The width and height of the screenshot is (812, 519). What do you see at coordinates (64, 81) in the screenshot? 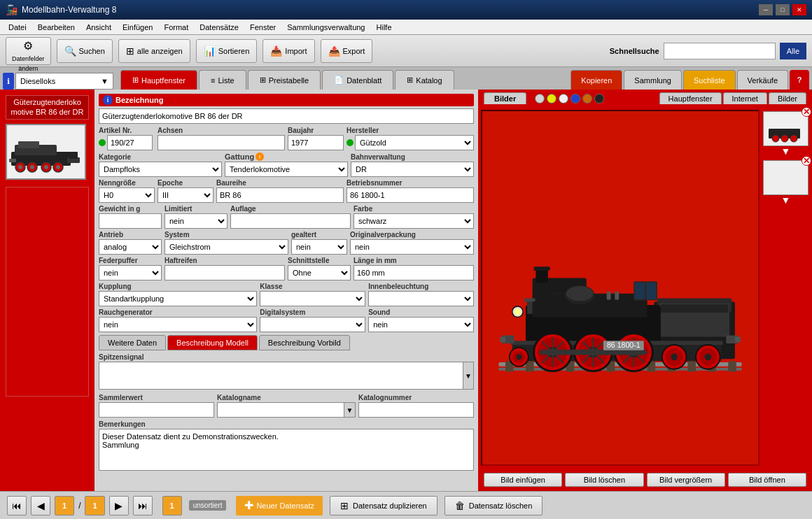
I see `category-dropdown: Dieselloks ▼` at bounding box center [64, 81].